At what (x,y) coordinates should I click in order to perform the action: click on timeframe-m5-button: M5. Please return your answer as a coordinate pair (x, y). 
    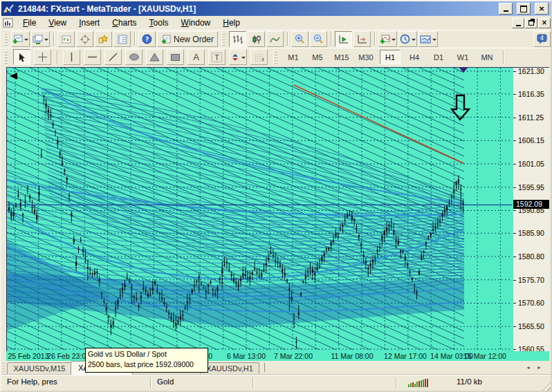
    Looking at the image, I should click on (318, 57).